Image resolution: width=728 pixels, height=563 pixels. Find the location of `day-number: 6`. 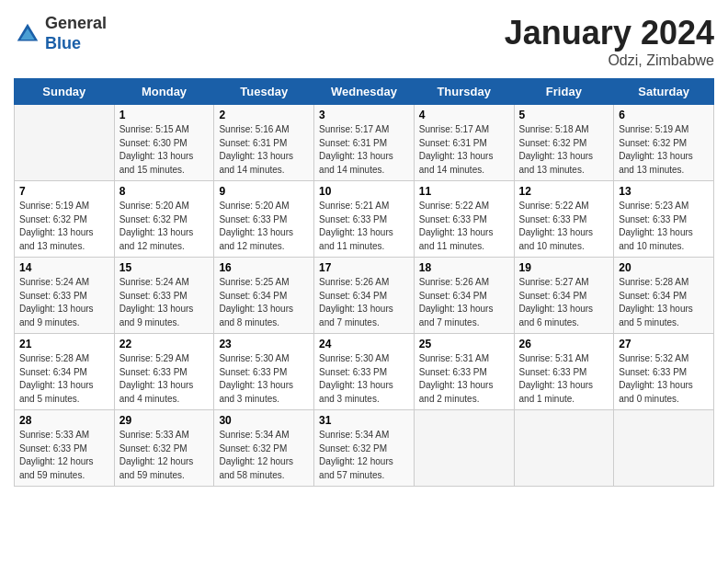

day-number: 6 is located at coordinates (664, 115).